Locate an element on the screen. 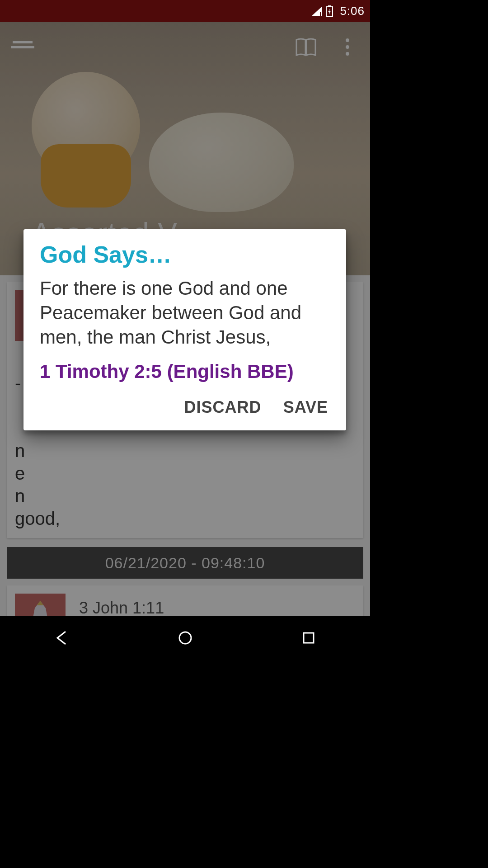  status-clock: 5:06 is located at coordinates (352, 11).